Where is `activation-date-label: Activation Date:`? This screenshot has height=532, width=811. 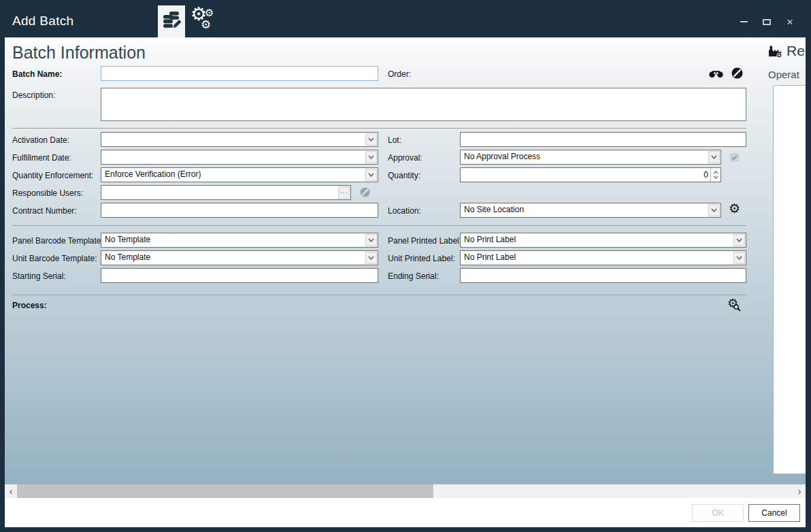 activation-date-label: Activation Date: is located at coordinates (41, 140).